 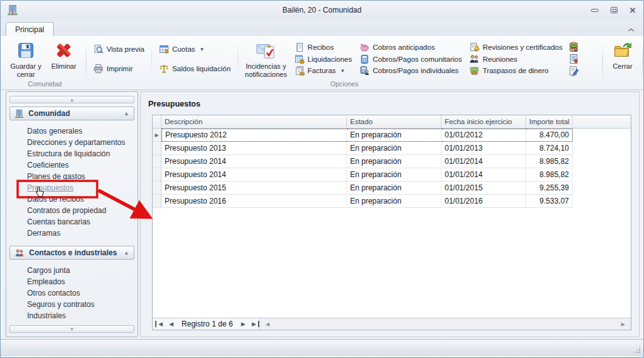 I want to click on page-title: Presupuestos, so click(x=390, y=106).